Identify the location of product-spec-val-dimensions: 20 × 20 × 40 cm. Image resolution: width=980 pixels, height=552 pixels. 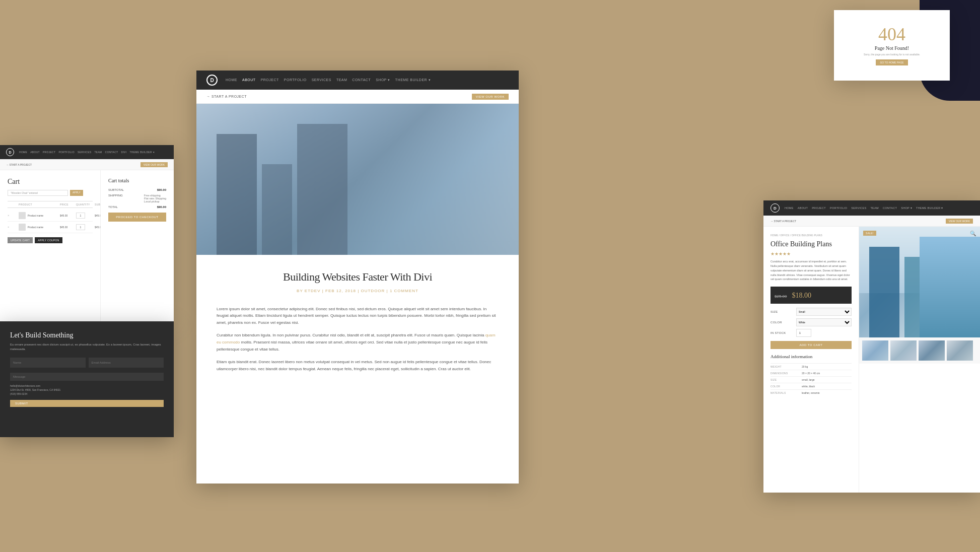
(827, 373).